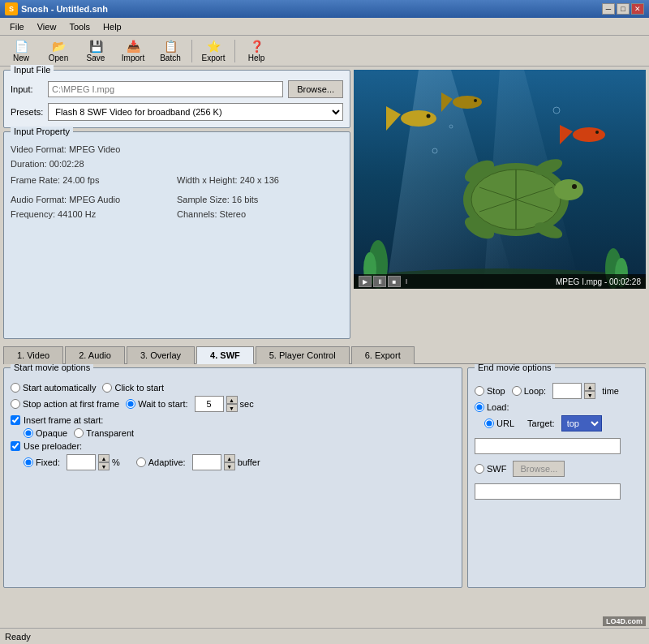  Describe the element at coordinates (638, 9) in the screenshot. I see `close-button: ✕` at that location.